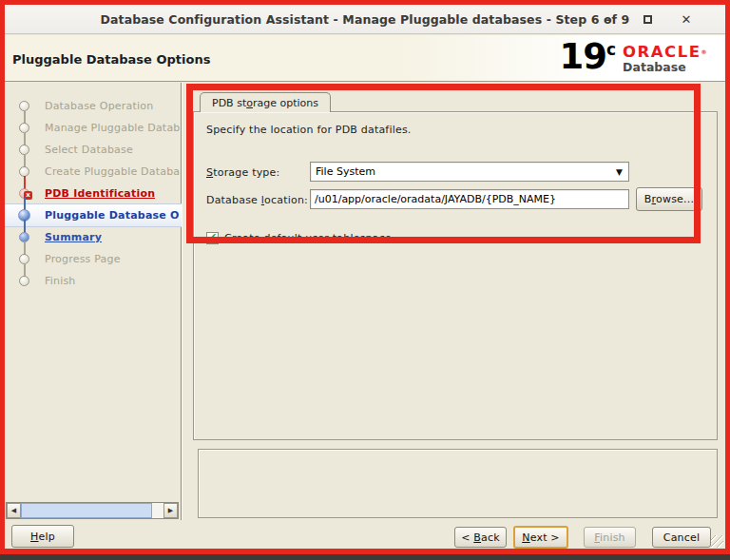 The width and height of the screenshot is (730, 560). Describe the element at coordinates (365, 19) in the screenshot. I see `window-title: Database Configuration Assistant - Manag…` at that location.